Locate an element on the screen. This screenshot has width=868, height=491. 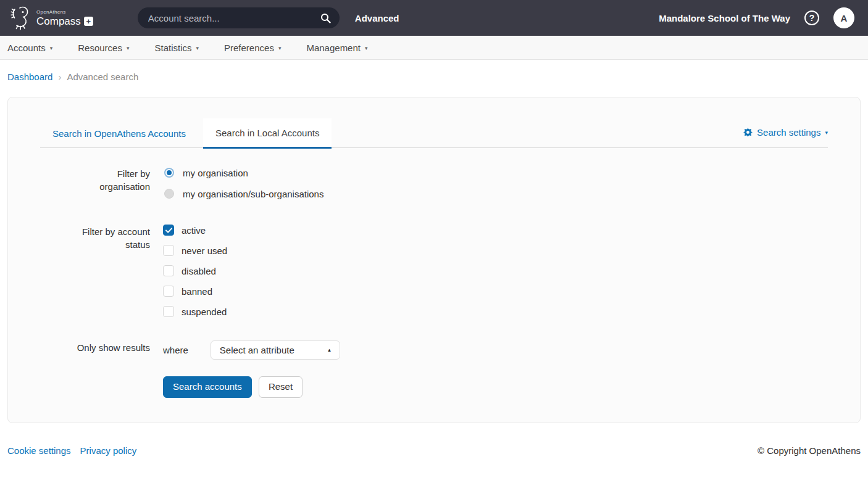
nav-item-preferences: Preferences ▾ is located at coordinates (252, 48).